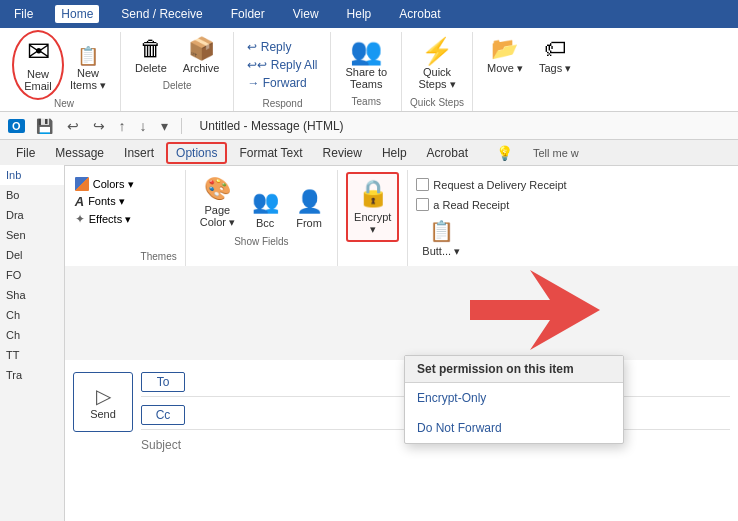 The height and width of the screenshot is (521, 738). I want to click on down-icon: ↓, so click(144, 126).